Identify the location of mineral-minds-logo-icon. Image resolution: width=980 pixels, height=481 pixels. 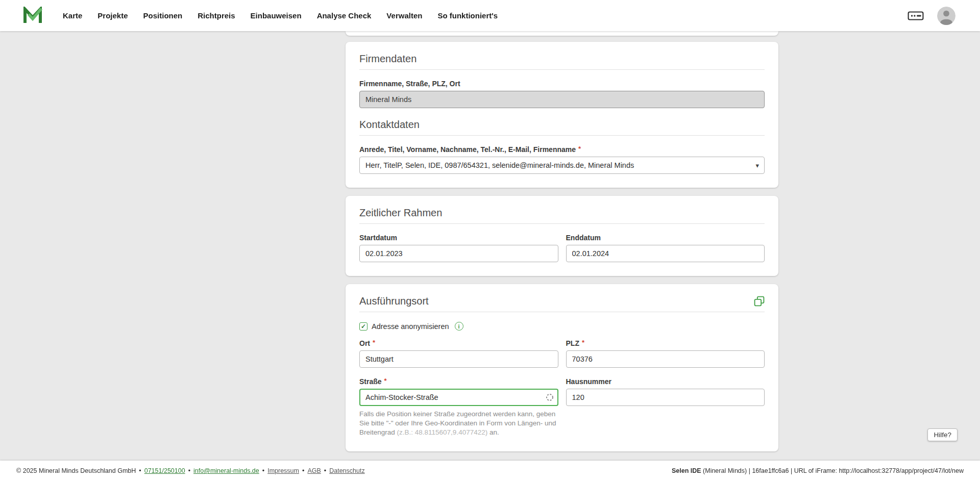
(33, 16).